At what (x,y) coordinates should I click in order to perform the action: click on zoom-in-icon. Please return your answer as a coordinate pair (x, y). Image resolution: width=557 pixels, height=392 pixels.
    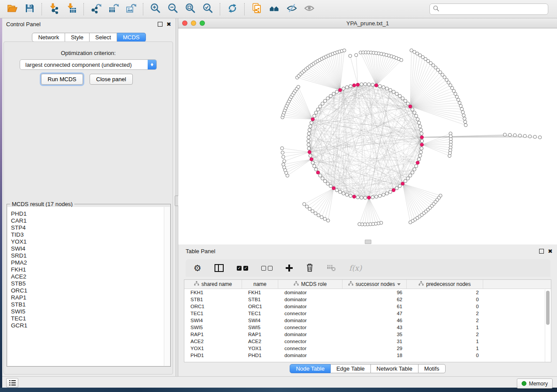
    Looking at the image, I should click on (156, 9).